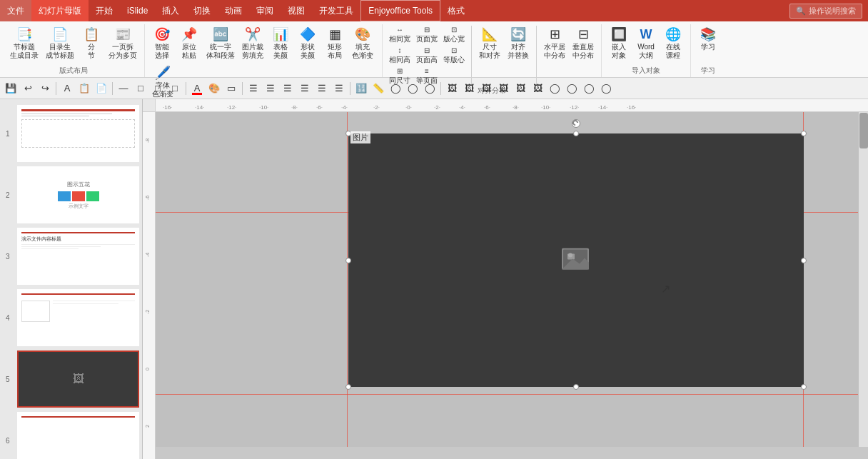  Describe the element at coordinates (253, 89) in the screenshot. I see `toolbar-align-left: ☰` at that location.